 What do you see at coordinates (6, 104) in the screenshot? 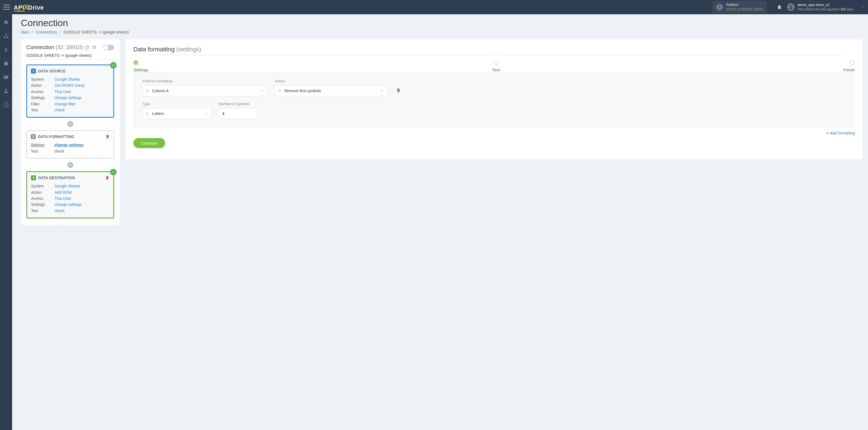
I see `help-icon: ?` at bounding box center [6, 104].